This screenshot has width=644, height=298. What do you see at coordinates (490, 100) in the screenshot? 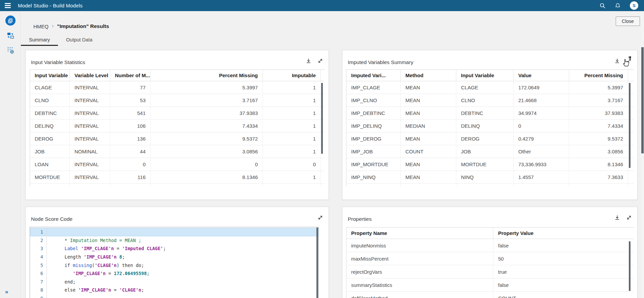
I see `table-row: IMP_CLNOMEANCLNO21.46683.7167` at bounding box center [490, 100].